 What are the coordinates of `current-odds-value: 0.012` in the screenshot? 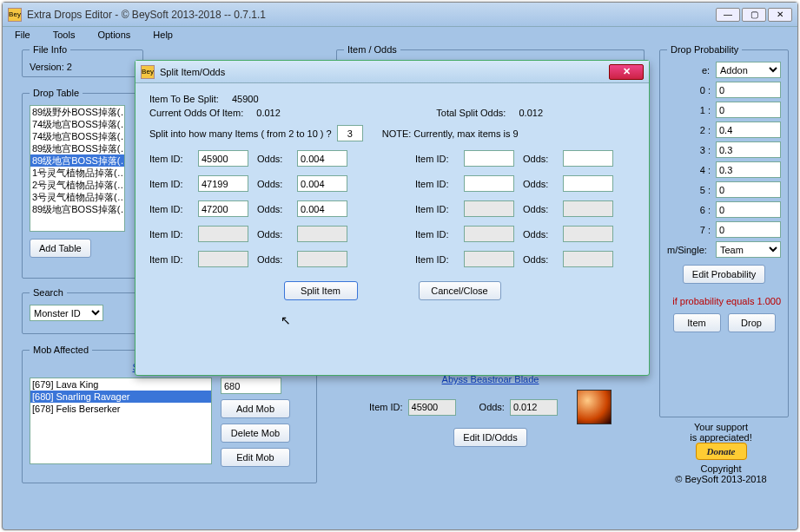 It's located at (268, 113).